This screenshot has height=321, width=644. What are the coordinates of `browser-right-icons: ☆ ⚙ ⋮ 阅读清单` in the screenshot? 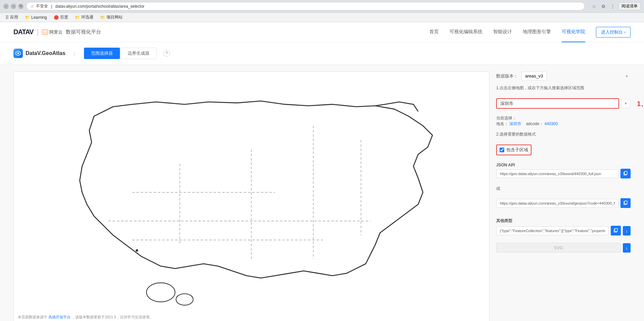 It's located at (615, 6).